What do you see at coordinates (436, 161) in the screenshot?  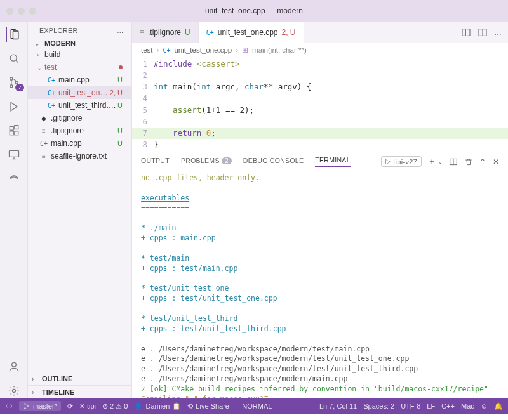 I see `new-terminal-icon: ＋ ⌄` at bounding box center [436, 161].